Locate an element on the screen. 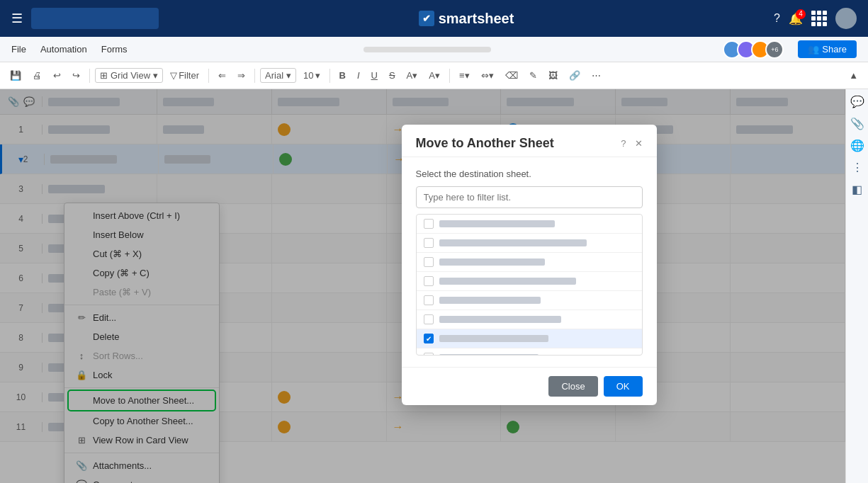 The height and width of the screenshot is (483, 868). share-icon: 👥 is located at coordinates (813, 50).